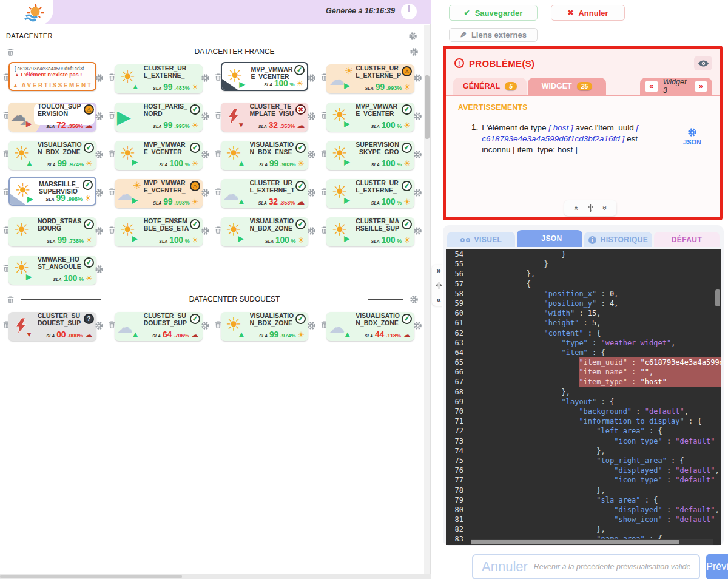  I want to click on root-gear-icon, so click(413, 36).